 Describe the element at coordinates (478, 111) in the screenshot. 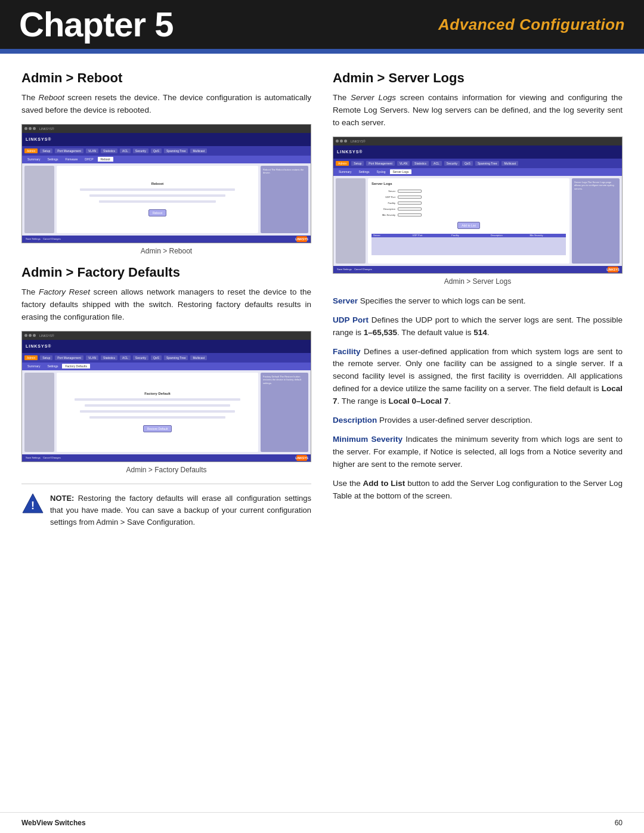

I see `serverlogs-body: The Server Logs screen contains informat…` at that location.